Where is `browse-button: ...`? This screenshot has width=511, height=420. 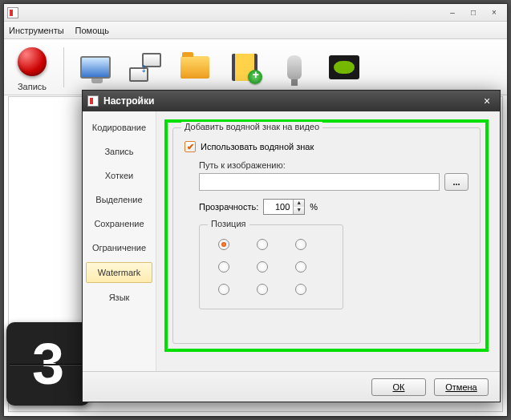
browse-button: ... is located at coordinates (456, 182).